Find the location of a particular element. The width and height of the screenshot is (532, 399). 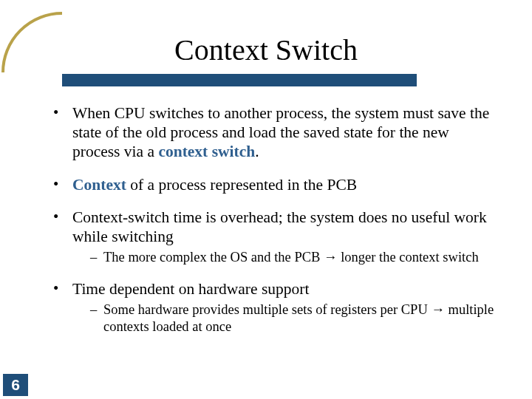

bullet-2-text-post: of a process represented in the PCB is located at coordinates (242, 185).